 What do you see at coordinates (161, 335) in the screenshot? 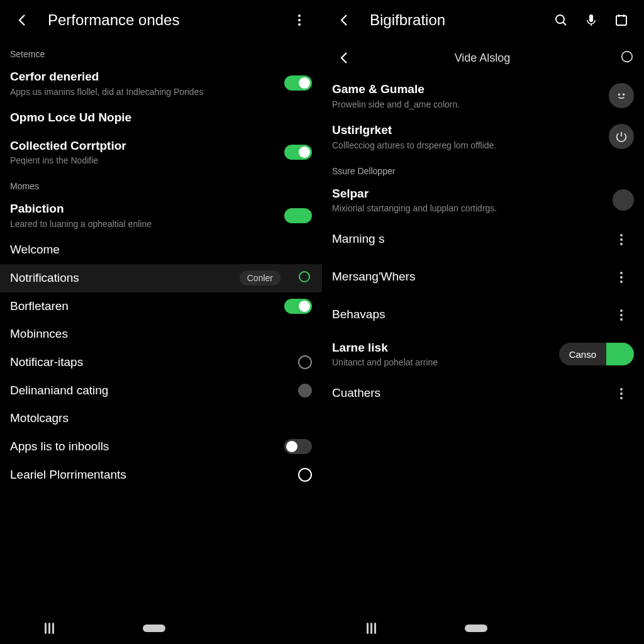
I see `item-title: Mobinnces` at bounding box center [161, 335].